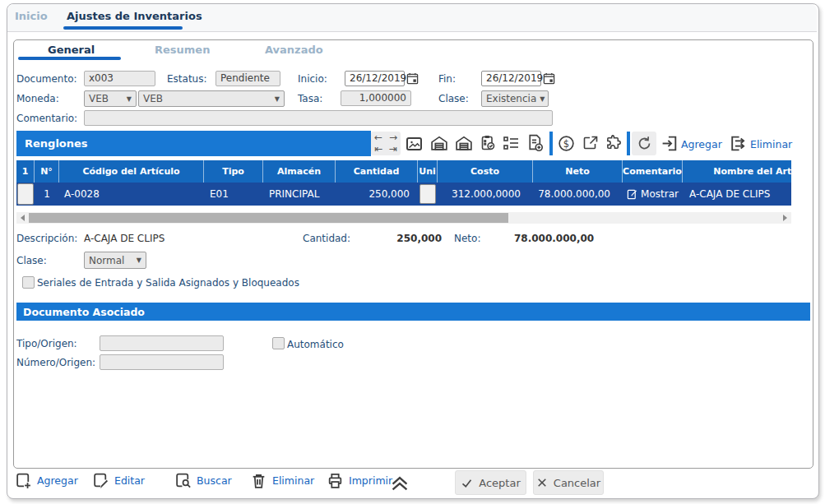 The width and height of the screenshot is (825, 504). What do you see at coordinates (400, 483) in the screenshot?
I see `collapse-toolbar-button` at bounding box center [400, 483].